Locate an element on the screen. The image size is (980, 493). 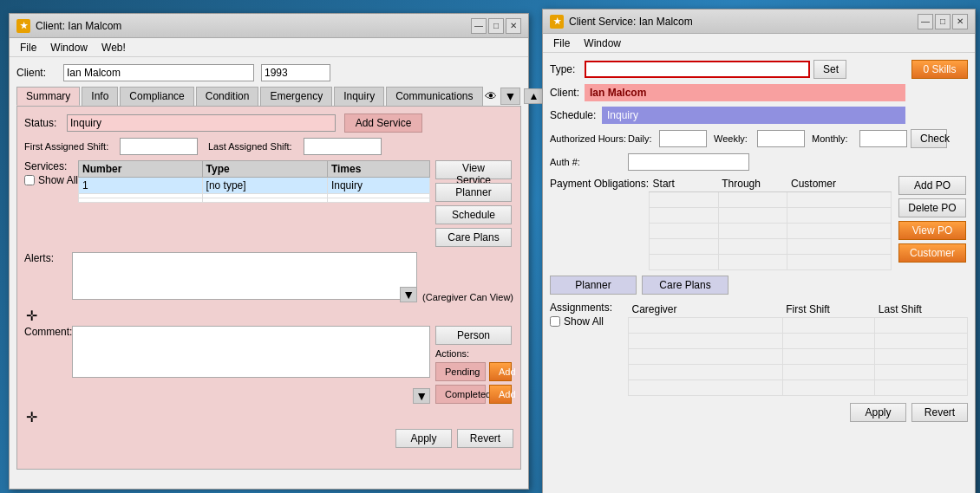
title-bar-2: ★ Client Service: Ian Malcom — □ ✕ is located at coordinates (759, 22).